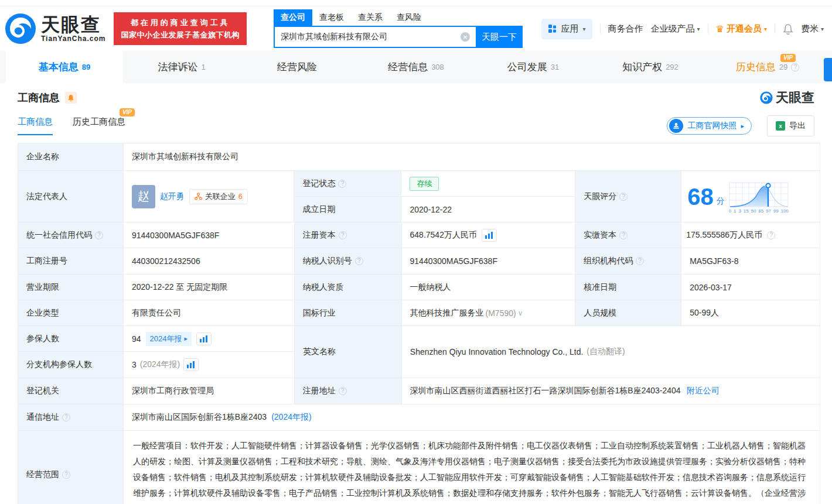 Image resolution: width=832 pixels, height=504 pixels. What do you see at coordinates (169, 339) in the screenshot?
I see `annual-report-badge: 2024年报 ▸` at bounding box center [169, 339].